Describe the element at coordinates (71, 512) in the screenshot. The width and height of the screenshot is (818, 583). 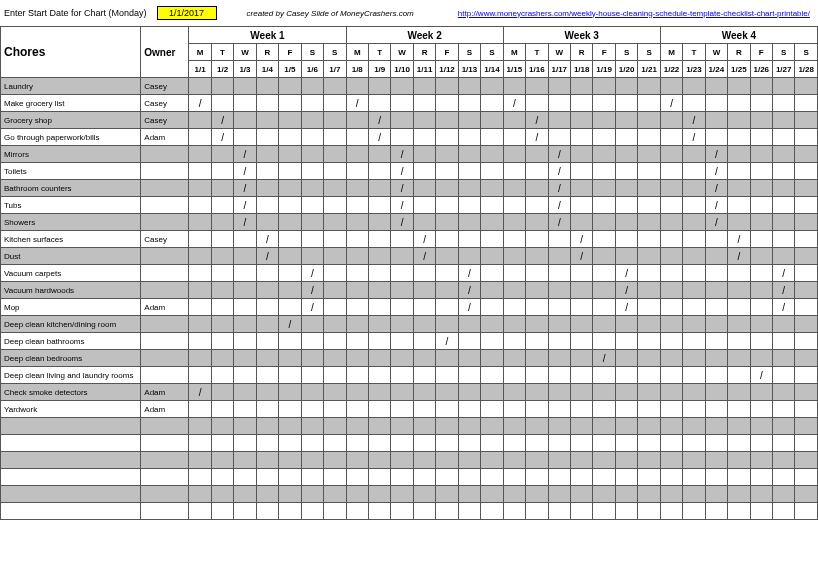
I see `chore-name` at that location.